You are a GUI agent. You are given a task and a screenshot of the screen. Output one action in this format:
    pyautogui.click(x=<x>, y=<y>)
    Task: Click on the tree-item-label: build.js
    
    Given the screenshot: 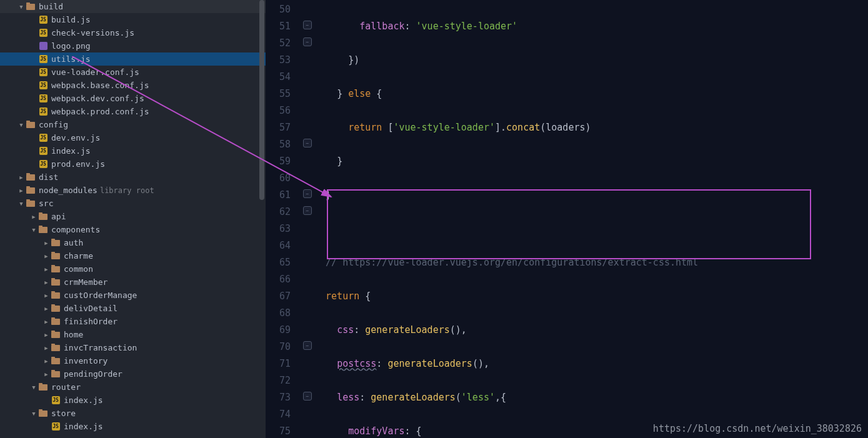 What is the action you would take?
    pyautogui.click(x=71, y=20)
    